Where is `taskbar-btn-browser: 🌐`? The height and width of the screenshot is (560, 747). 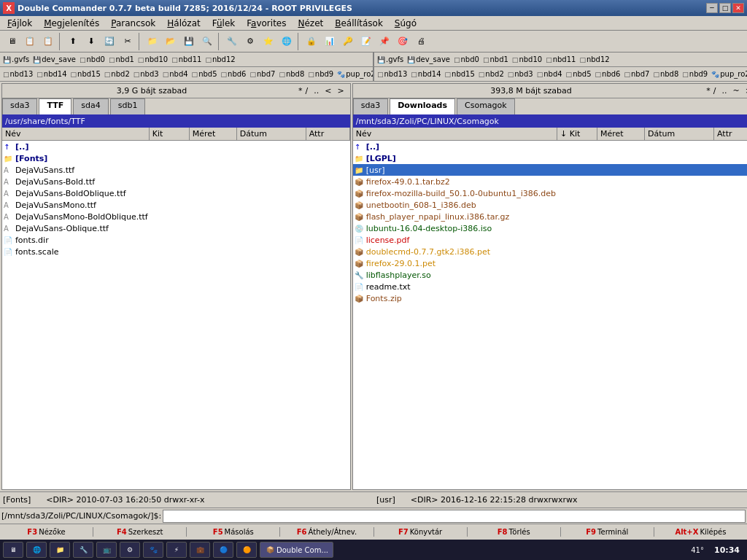 taskbar-btn-browser: 🌐 is located at coordinates (36, 550).